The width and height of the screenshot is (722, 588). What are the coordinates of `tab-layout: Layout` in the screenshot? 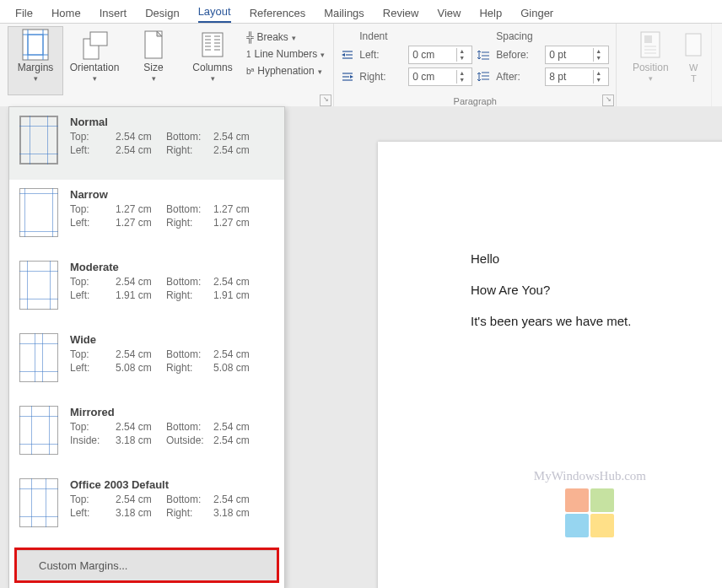 It's located at (214, 13).